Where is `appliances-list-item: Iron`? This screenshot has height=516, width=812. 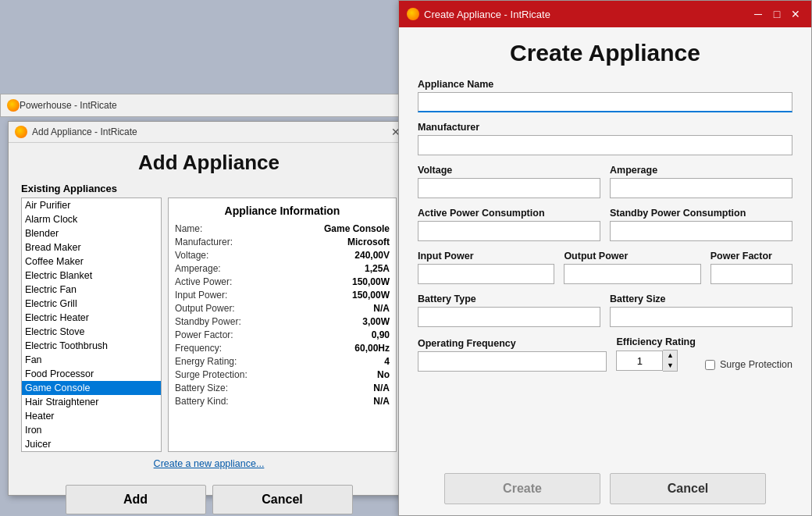
appliances-list-item: Iron is located at coordinates (91, 430).